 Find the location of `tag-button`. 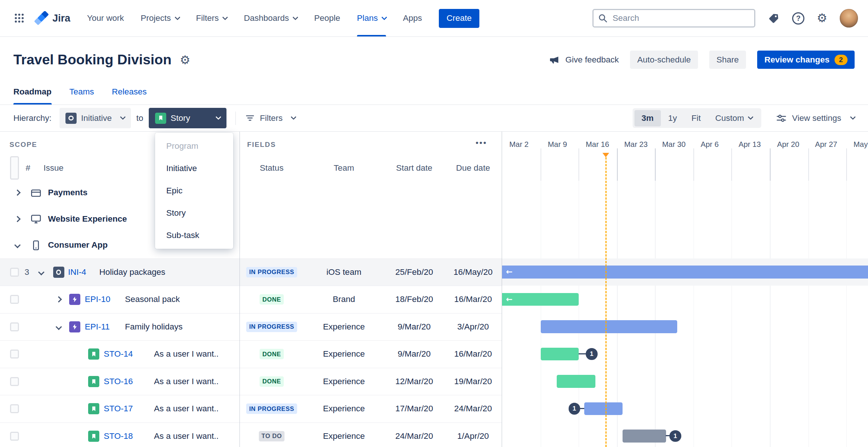

tag-button is located at coordinates (774, 19).